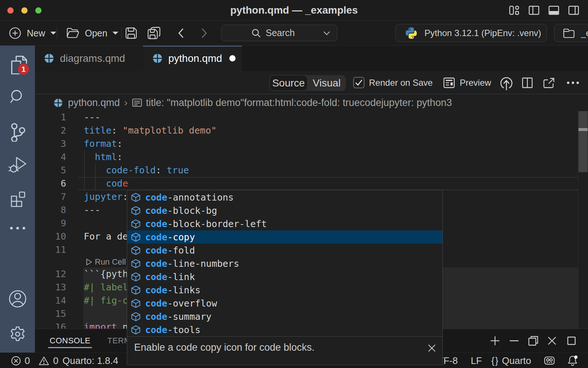  What do you see at coordinates (511, 361) in the screenshot?
I see `language-mode-status: { } Quarto` at bounding box center [511, 361].